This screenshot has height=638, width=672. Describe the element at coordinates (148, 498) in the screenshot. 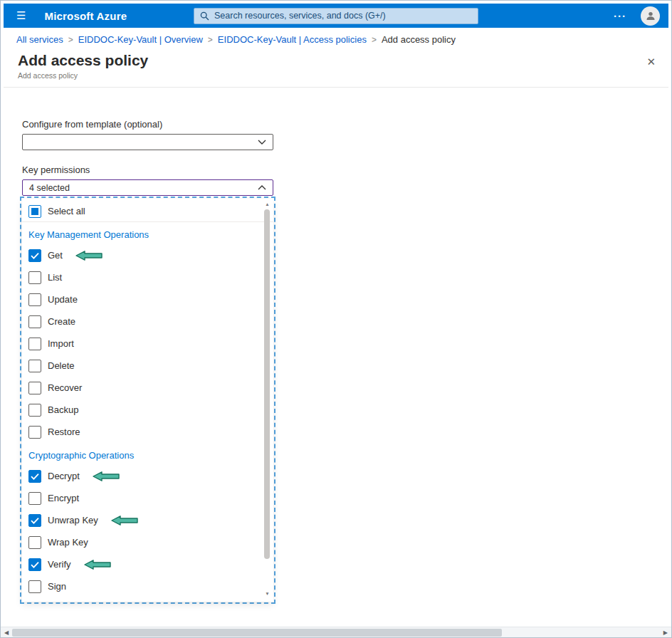

I see `permission-option-encrypt: Encrypt` at that location.